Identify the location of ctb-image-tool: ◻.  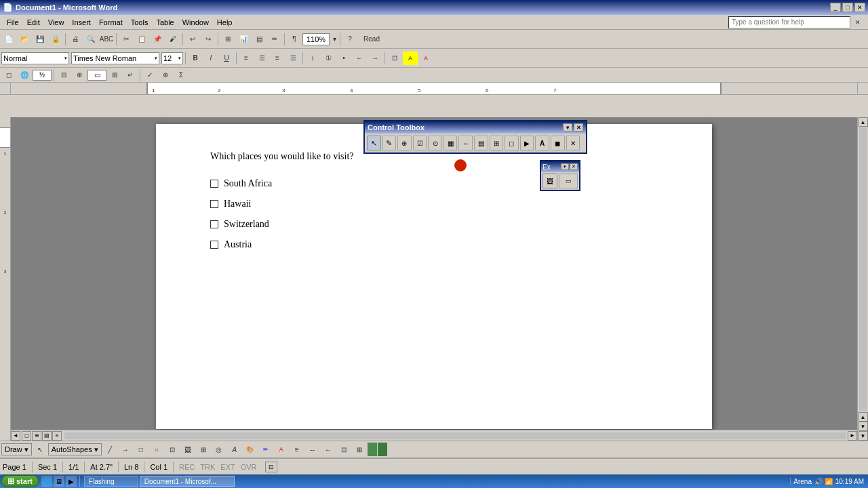
(511, 143).